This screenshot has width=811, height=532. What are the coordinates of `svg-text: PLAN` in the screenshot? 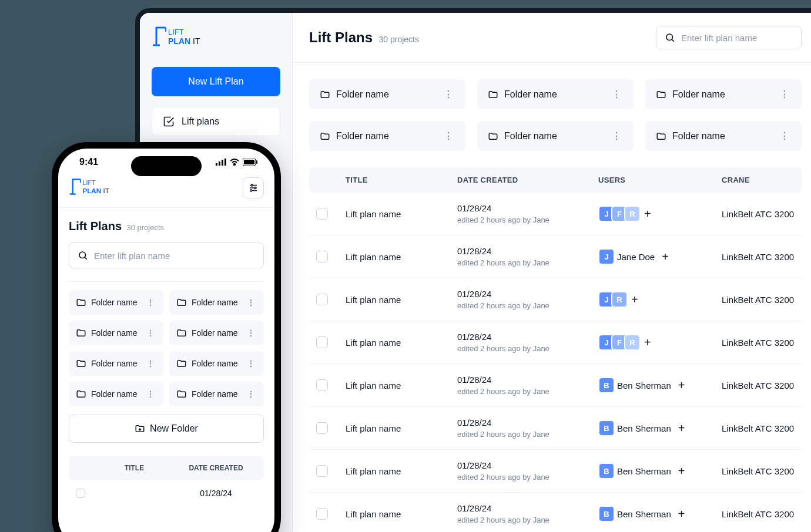 It's located at (179, 41).